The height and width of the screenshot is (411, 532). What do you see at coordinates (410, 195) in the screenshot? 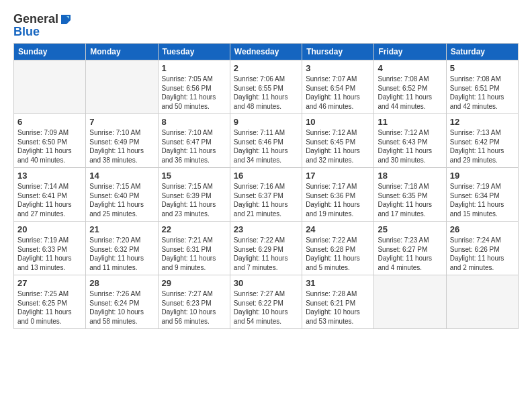
I see `calendar-cell: 18Sunrise: 7:18 AMSunset: 6:35 PMDayligh…` at bounding box center [410, 195].